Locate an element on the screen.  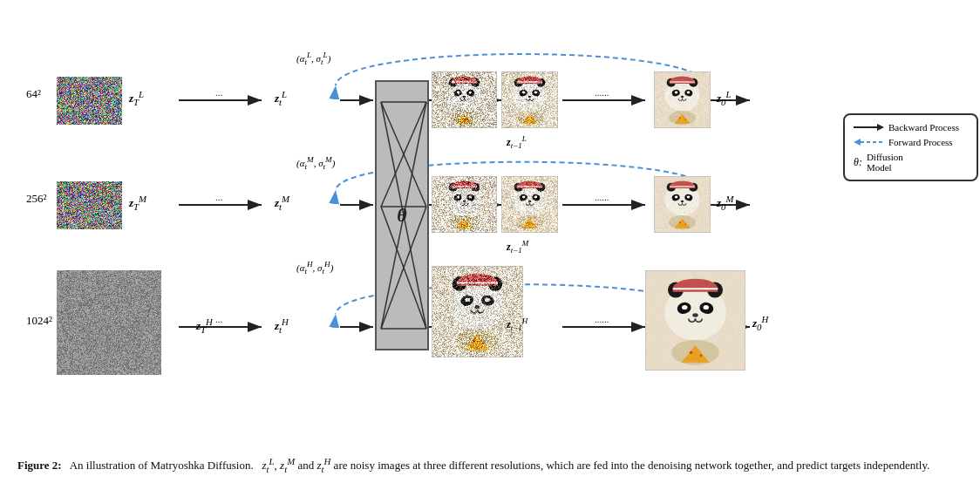
label-ztM: ztM is located at coordinates (282, 202).